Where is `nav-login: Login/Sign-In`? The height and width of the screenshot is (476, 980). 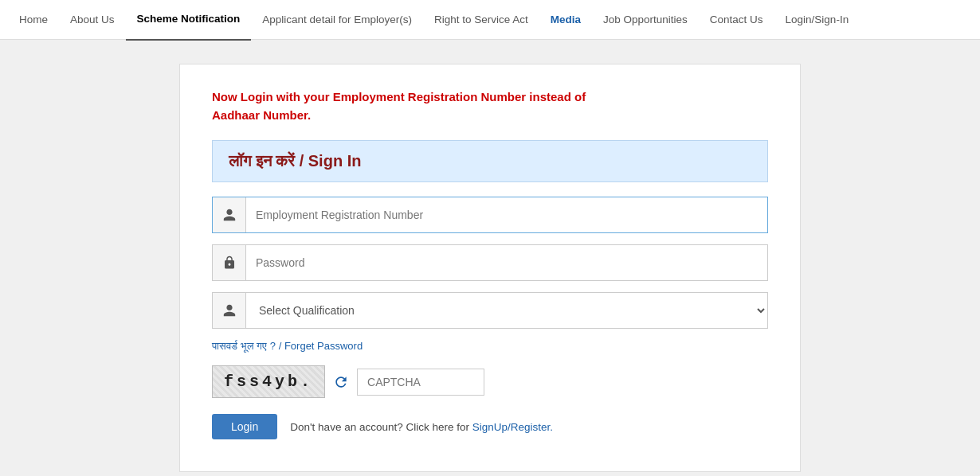
nav-login: Login/Sign-In is located at coordinates (817, 20).